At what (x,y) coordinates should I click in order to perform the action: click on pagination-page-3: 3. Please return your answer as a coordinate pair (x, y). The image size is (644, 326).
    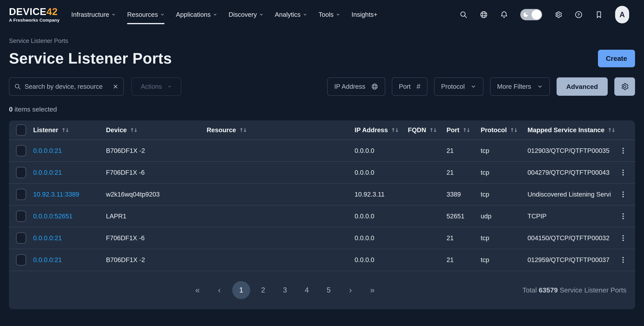
    Looking at the image, I should click on (285, 290).